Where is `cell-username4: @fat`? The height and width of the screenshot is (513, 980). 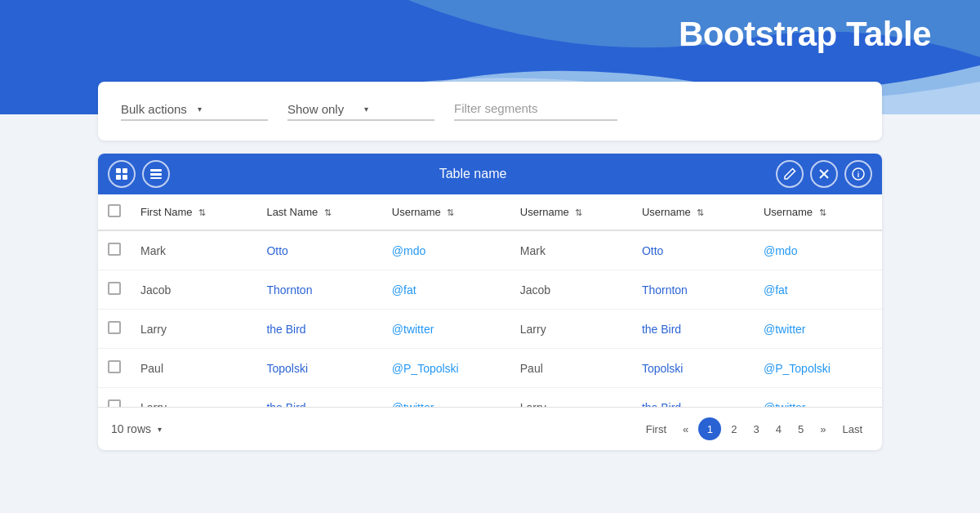 cell-username4: @fat is located at coordinates (818, 290).